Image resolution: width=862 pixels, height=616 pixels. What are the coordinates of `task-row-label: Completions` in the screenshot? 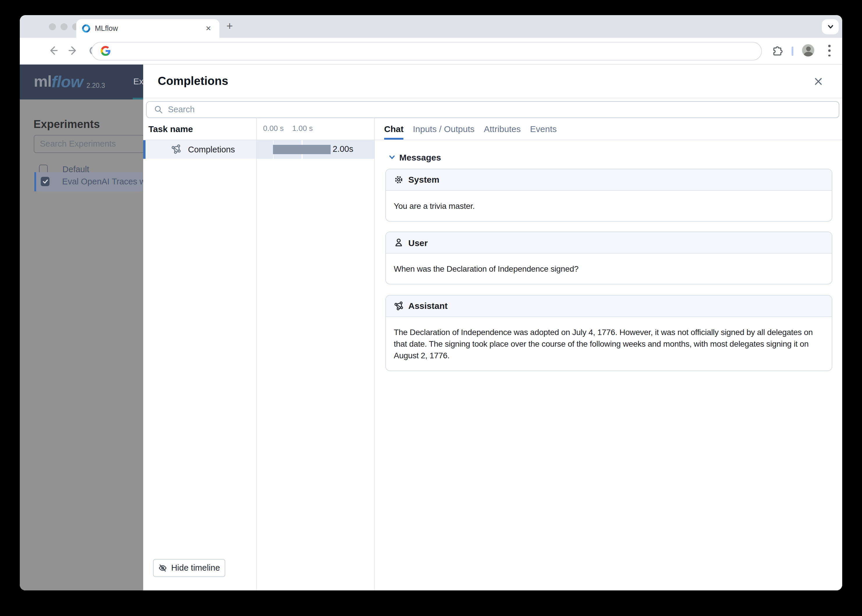 It's located at (211, 149).